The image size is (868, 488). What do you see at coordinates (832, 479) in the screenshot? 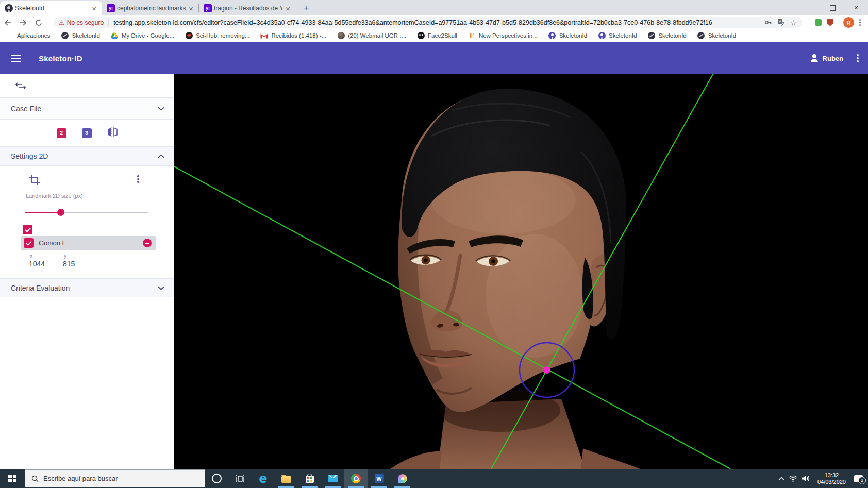
I see `clock: 13:32 04/03/2020` at bounding box center [832, 479].